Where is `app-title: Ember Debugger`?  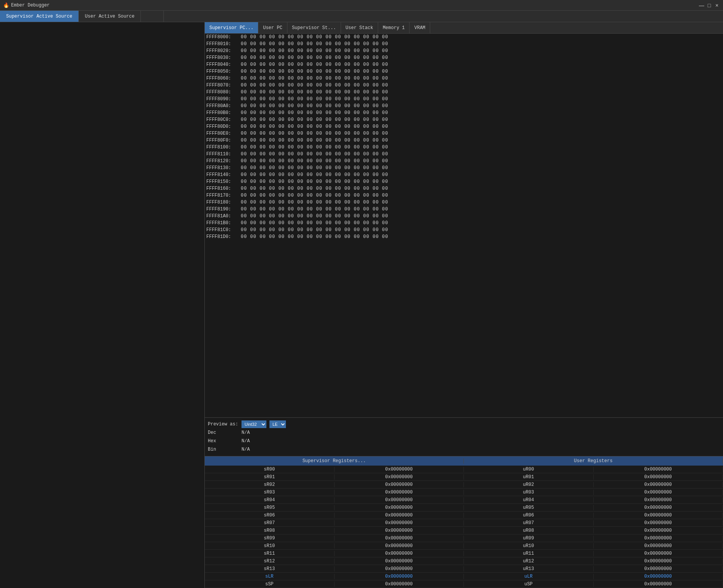 app-title: Ember Debugger is located at coordinates (31, 5).